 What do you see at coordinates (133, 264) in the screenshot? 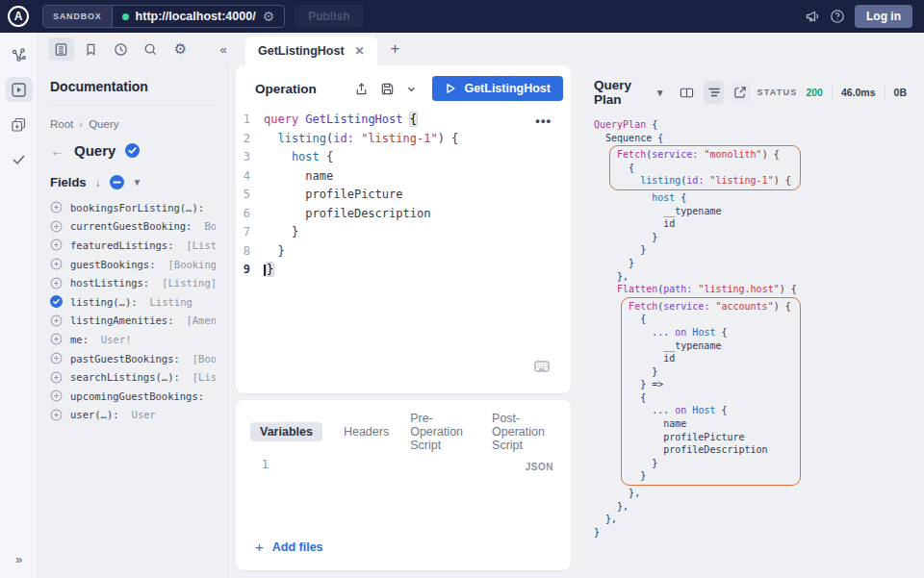
I see `field-item: guestBookings:[Booking…` at bounding box center [133, 264].